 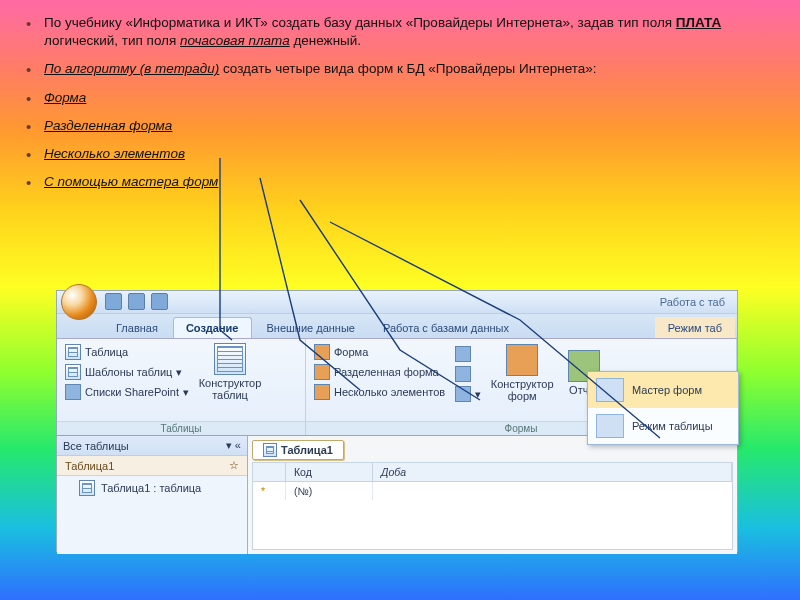 I want to click on label: Все таблицы, so click(x=96, y=446).